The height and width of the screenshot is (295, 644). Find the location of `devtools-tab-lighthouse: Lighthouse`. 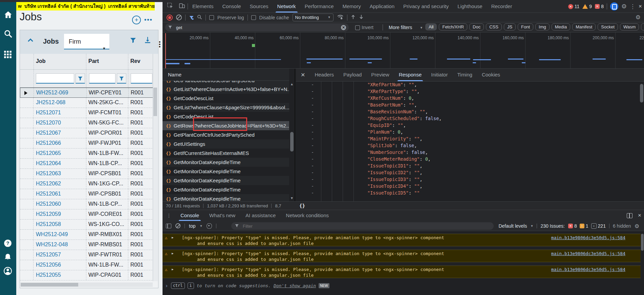

devtools-tab-lighthouse: Lighthouse is located at coordinates (470, 6).